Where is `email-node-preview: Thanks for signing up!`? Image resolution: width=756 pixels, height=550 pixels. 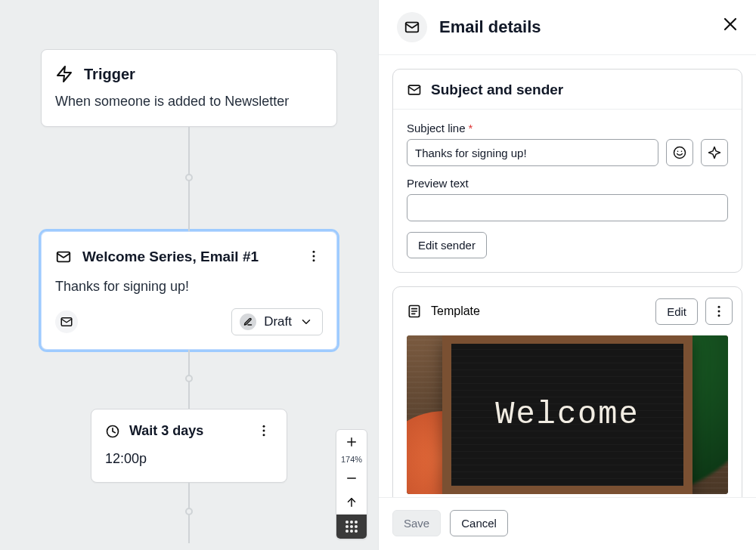 email-node-preview: Thanks for signing up! is located at coordinates (189, 287).